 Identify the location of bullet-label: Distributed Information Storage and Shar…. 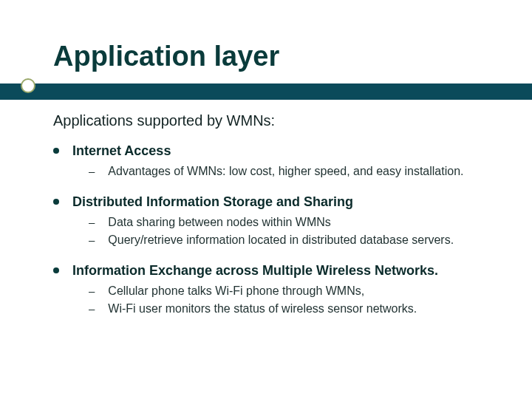
(213, 202).